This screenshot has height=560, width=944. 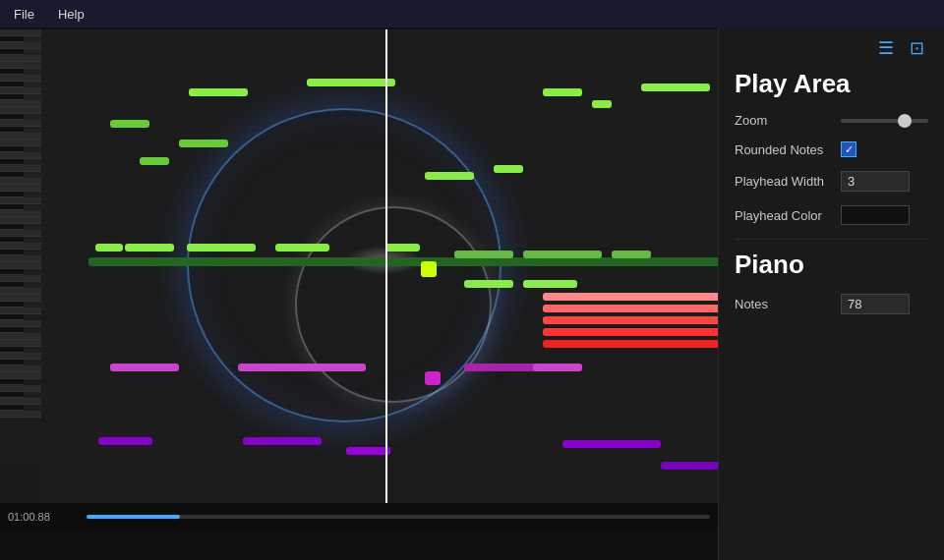 I want to click on settings-icon: ⊡, so click(x=916, y=48).